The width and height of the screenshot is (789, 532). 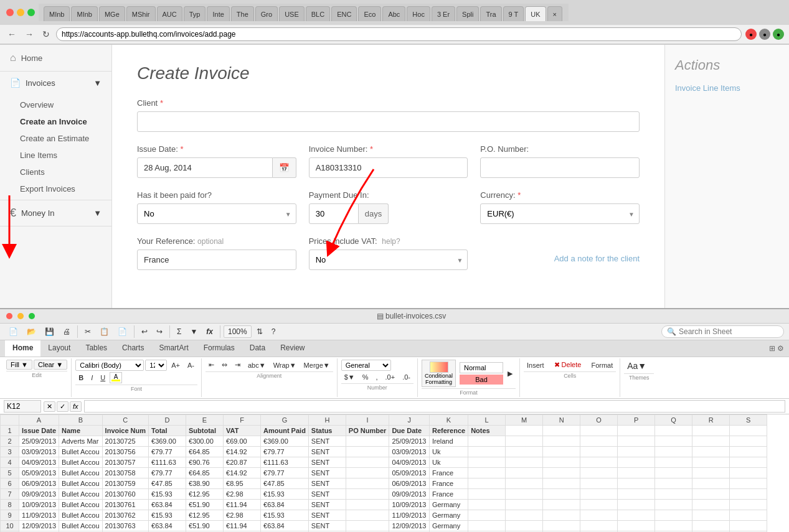 What do you see at coordinates (242, 494) in the screenshot?
I see `cell-7-5: €2.98` at bounding box center [242, 494].